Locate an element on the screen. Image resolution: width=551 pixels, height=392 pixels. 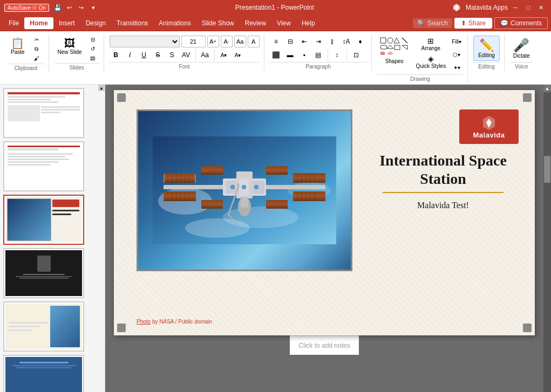
char-spacing-button: AV is located at coordinates (186, 55).